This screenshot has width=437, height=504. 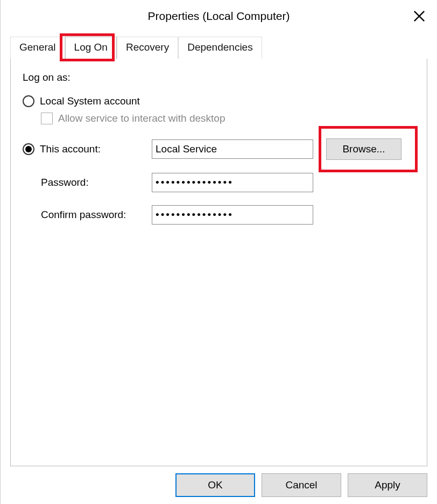 What do you see at coordinates (219, 101) in the screenshot?
I see `local-system-row: Local System account` at bounding box center [219, 101].